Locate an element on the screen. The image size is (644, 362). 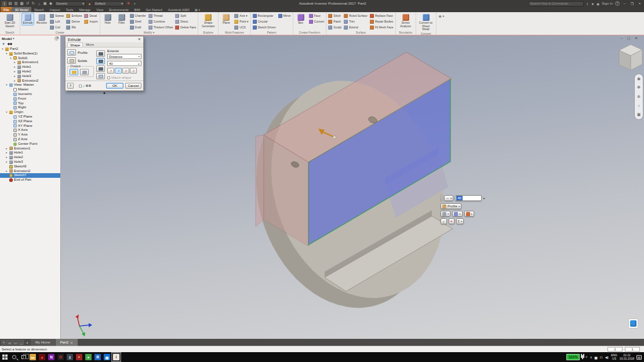
tab-autodesk-a360: Autodesk A360 is located at coordinates (179, 9).